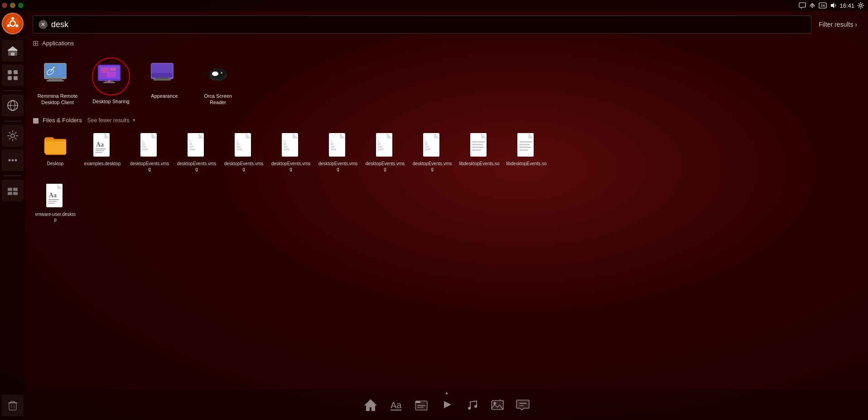 The image size is (868, 420). What do you see at coordinates (291, 145) in the screenshot?
I see `desktopEvents-4-icon: 1 10 101 1010` at bounding box center [291, 145].